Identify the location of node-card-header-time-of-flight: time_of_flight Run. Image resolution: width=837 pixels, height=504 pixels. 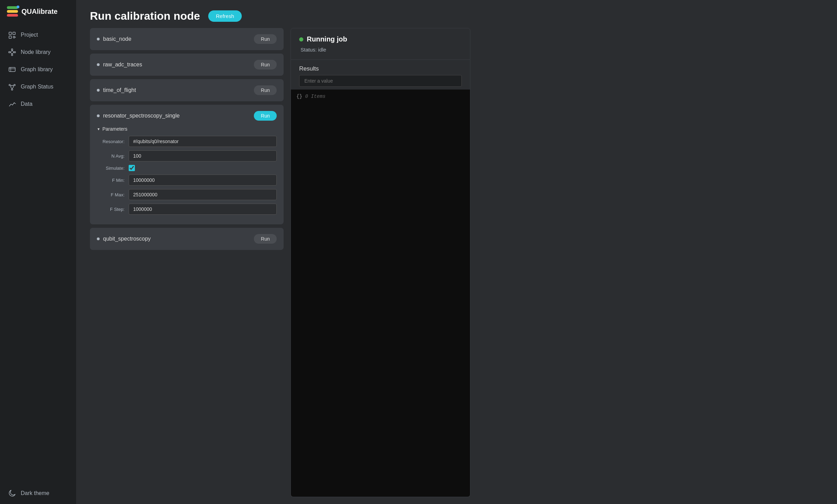
(187, 90).